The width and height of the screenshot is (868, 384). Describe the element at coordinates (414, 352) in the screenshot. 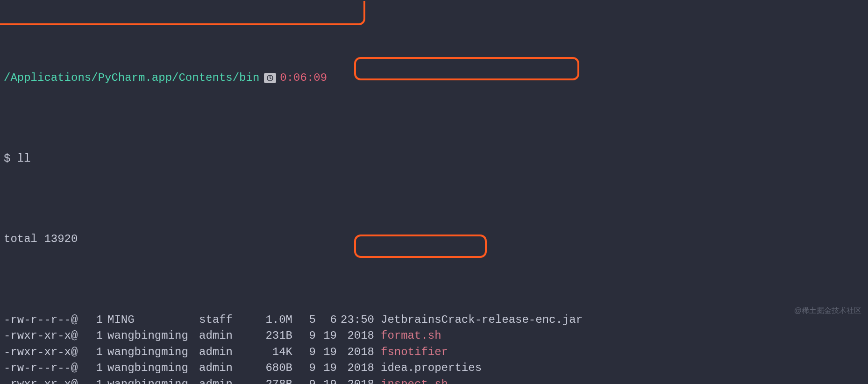

I see `file-name: fsnotifier` at that location.